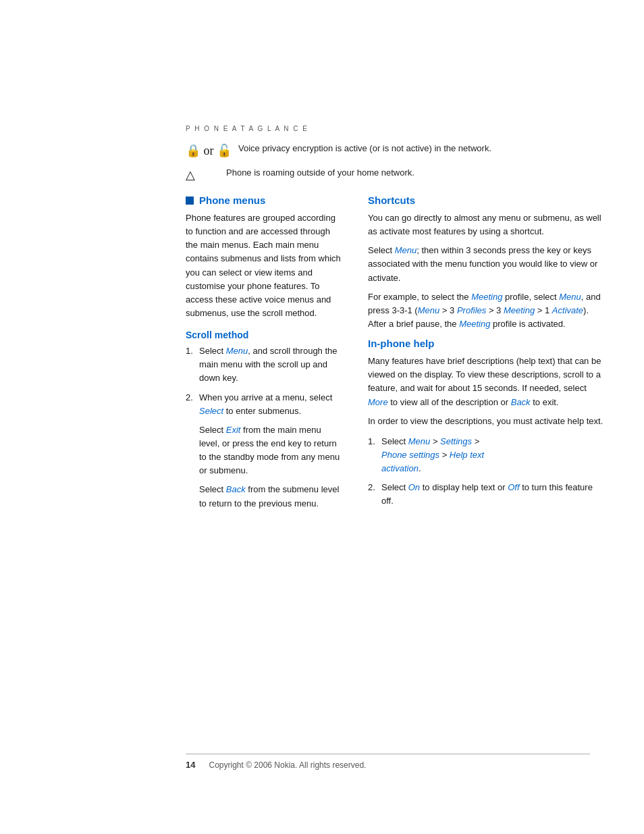  Describe the element at coordinates (486, 311) in the screenshot. I see `shortcuts-para-3: For example, to select the Meeting profi…` at that location.